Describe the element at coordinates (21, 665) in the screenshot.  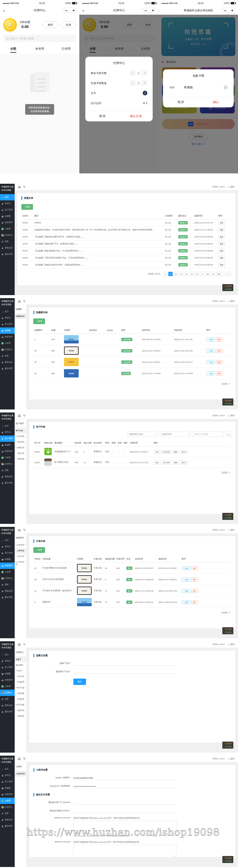
I see `submenu-item: 激励视频` at that location.